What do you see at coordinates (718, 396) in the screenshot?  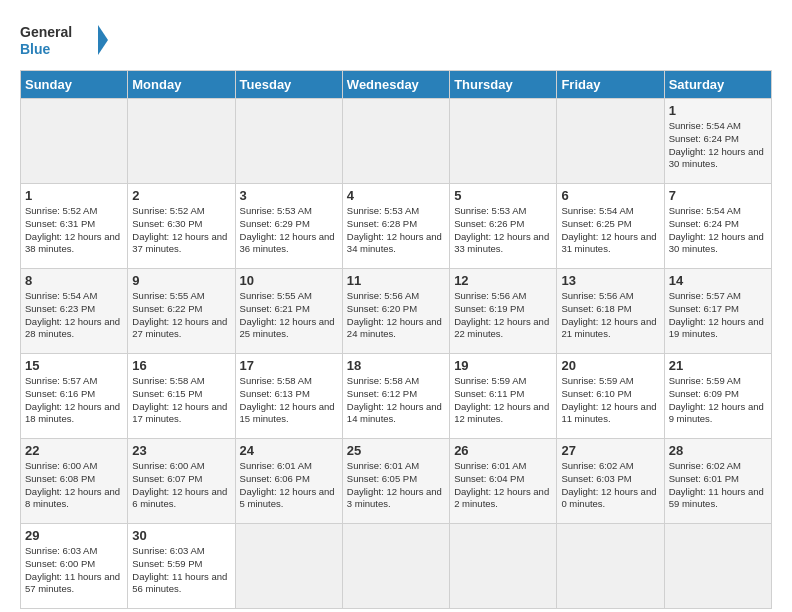 I see `calendar-cell: 21Sunrise: 5:59 AMSunset: 6:09 PMDayligh…` at bounding box center [718, 396].